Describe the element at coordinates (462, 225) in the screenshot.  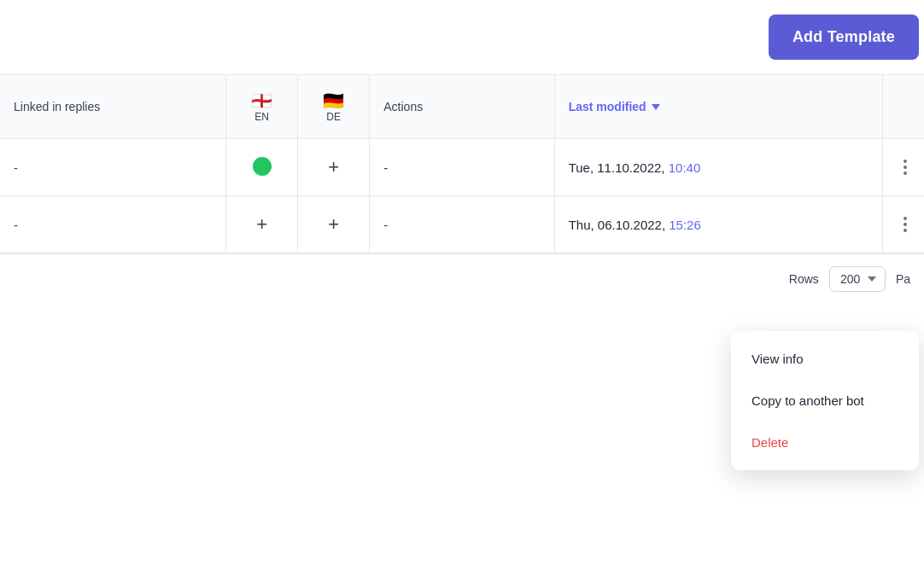
I see `table-row: - + + - Thu, 06.10.2022, 15:26` at that location.